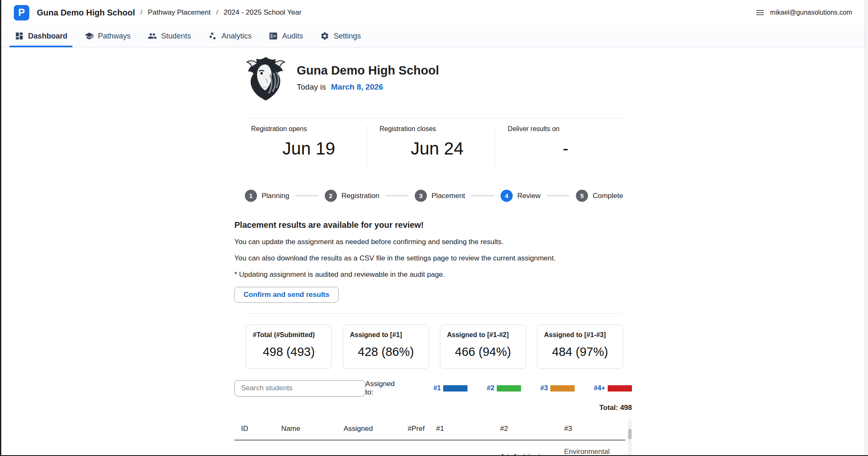 The width and height of the screenshot is (868, 456). What do you see at coordinates (369, 448) in the screenshot?
I see `cell-assigned: Biomedical Science` at bounding box center [369, 448].